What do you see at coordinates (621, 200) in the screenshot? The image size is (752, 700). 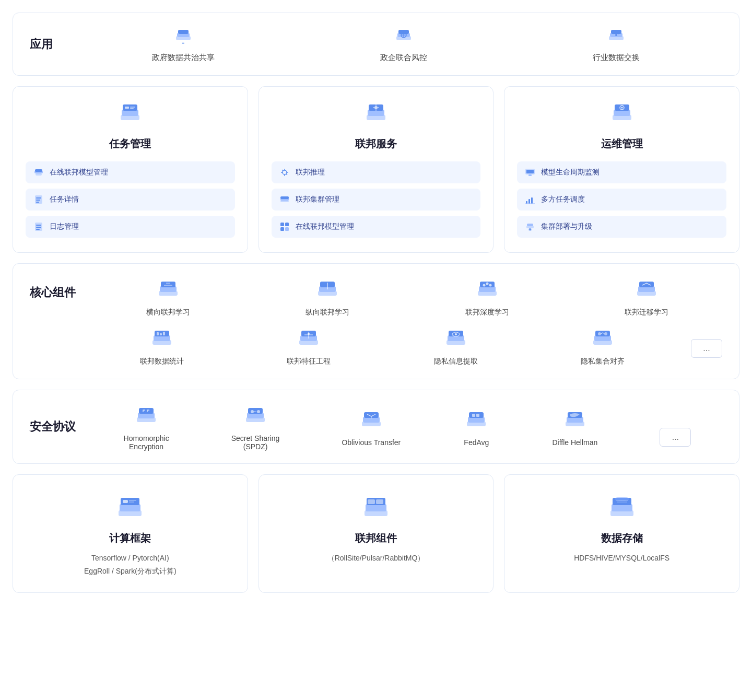 I see `ops-feature-1: 多方任务调度` at bounding box center [621, 200].